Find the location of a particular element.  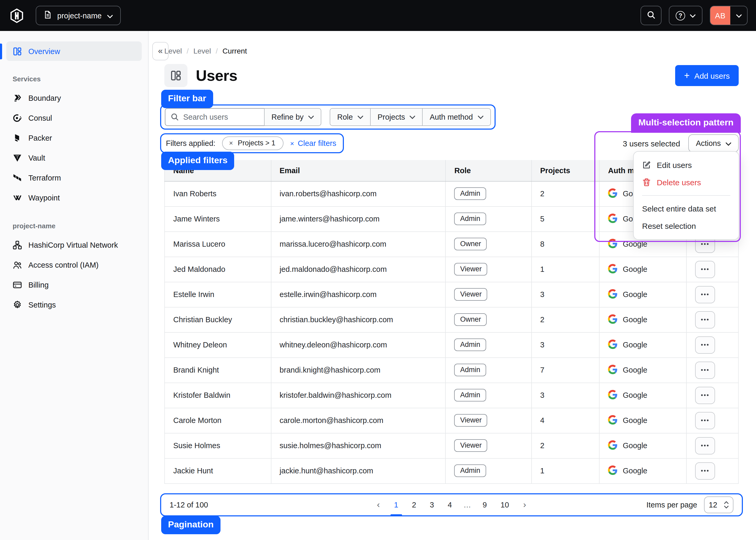

clear-filters-link: × Clear filters is located at coordinates (313, 143).